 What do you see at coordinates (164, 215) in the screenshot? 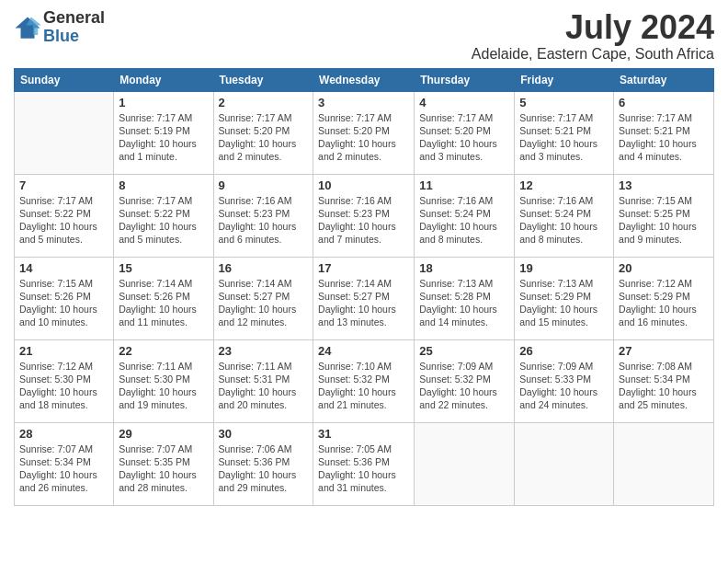
I see `table-row: 8Sunrise: 7:17 AMSunset: 5:22 PMDaylight…` at bounding box center [164, 215].